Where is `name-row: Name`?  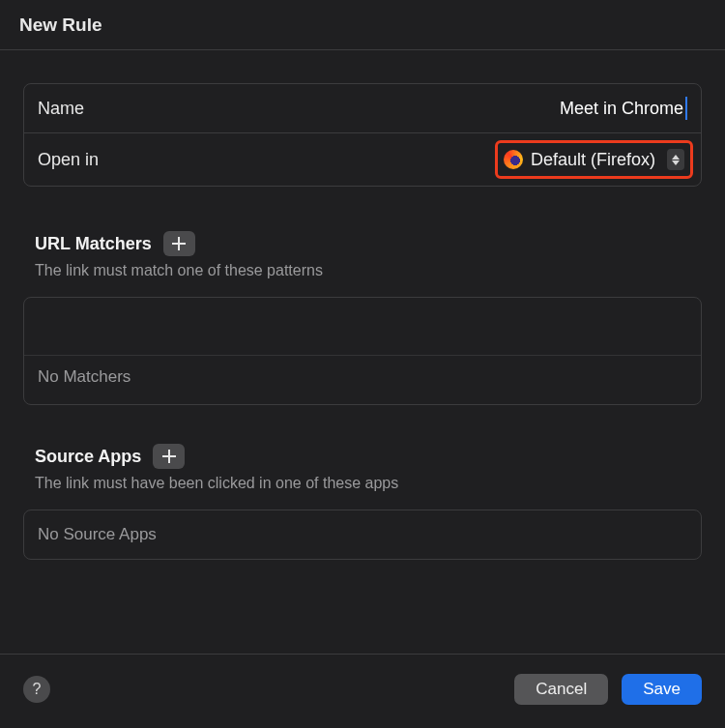
name-row: Name is located at coordinates (362, 108).